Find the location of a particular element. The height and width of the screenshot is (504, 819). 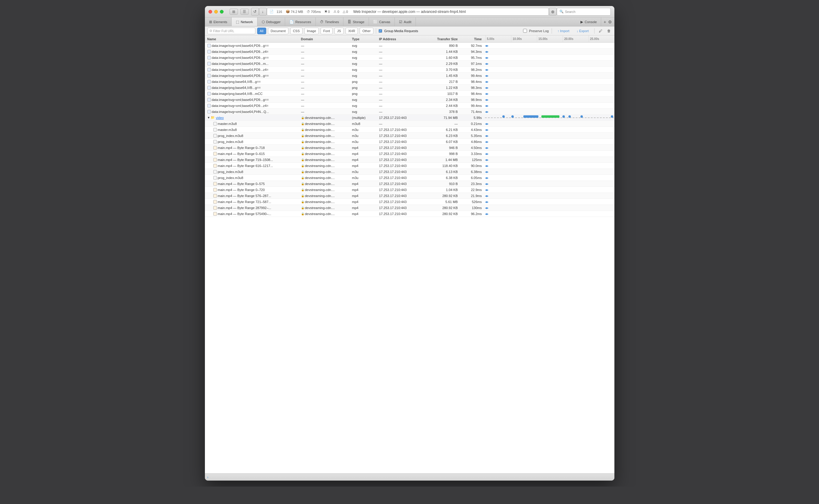

tab-storage: 🗄 Storage is located at coordinates (356, 22).